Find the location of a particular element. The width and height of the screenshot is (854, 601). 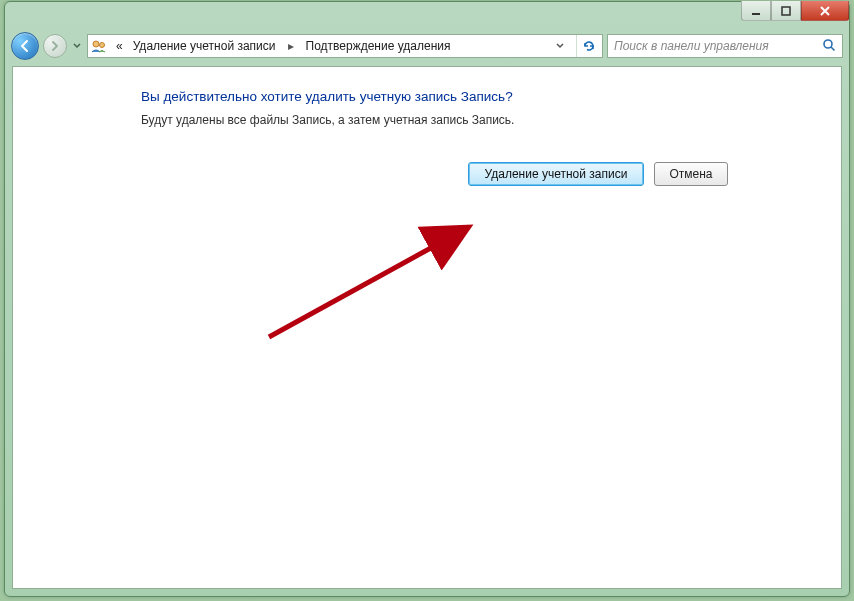

annotation-arrow is located at coordinates (374, 282).